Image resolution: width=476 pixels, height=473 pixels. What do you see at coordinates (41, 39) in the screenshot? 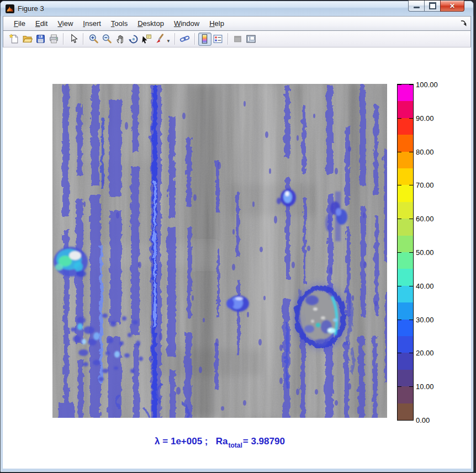
I see `floppy-disk-icon` at bounding box center [41, 39].